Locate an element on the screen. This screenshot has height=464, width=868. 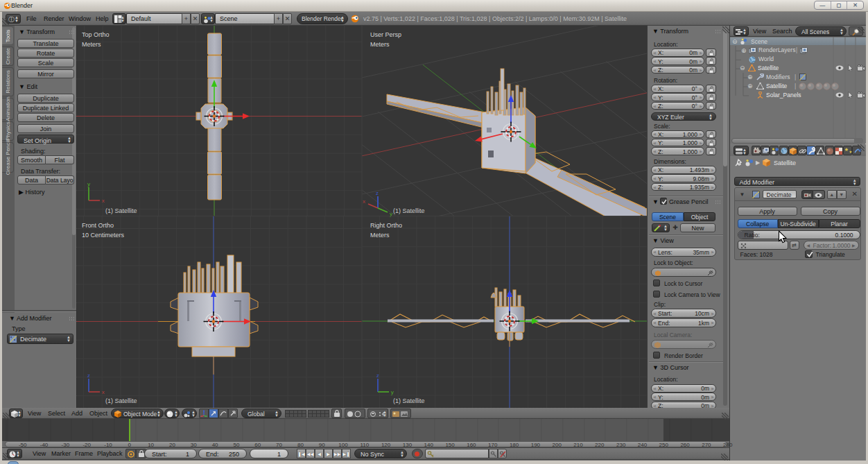
svg-text: User Persp is located at coordinates (385, 35).